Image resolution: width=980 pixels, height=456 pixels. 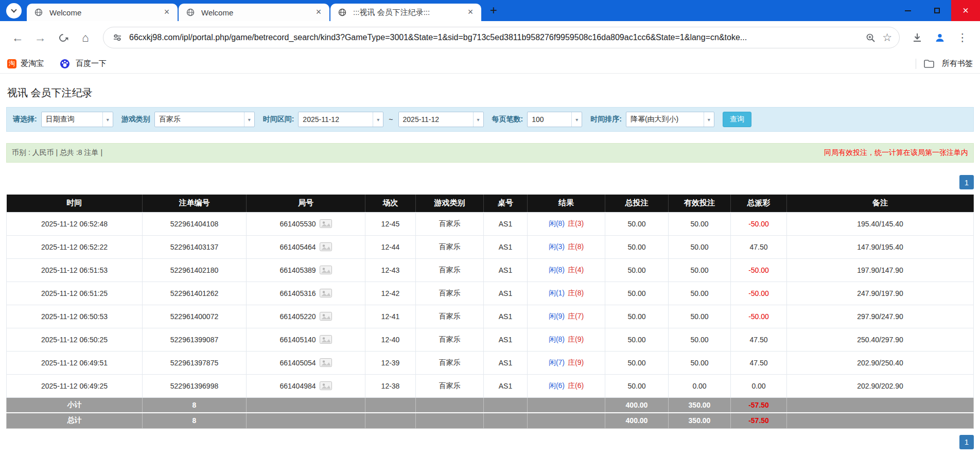 I want to click on cell-payout: 0.00, so click(x=759, y=386).